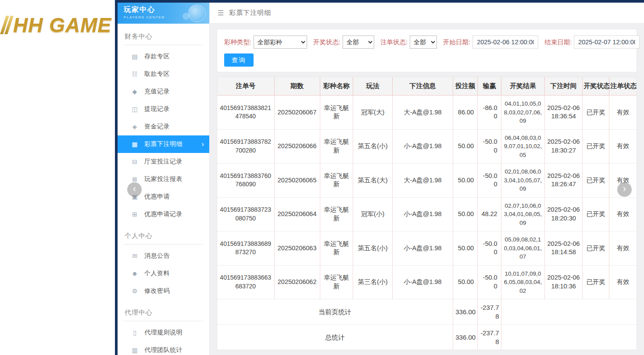 The width and height of the screenshot is (644, 355). What do you see at coordinates (163, 214) in the screenshot?
I see `sidebar-item-label: 优惠申请记录` at bounding box center [163, 214].